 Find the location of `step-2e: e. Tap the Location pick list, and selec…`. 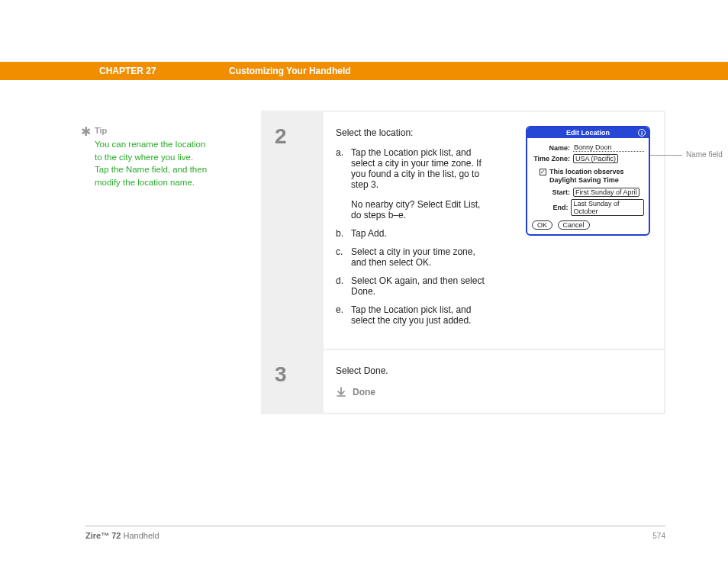

step-2e: e. Tap the Location pick list, and selec… is located at coordinates (493, 315).